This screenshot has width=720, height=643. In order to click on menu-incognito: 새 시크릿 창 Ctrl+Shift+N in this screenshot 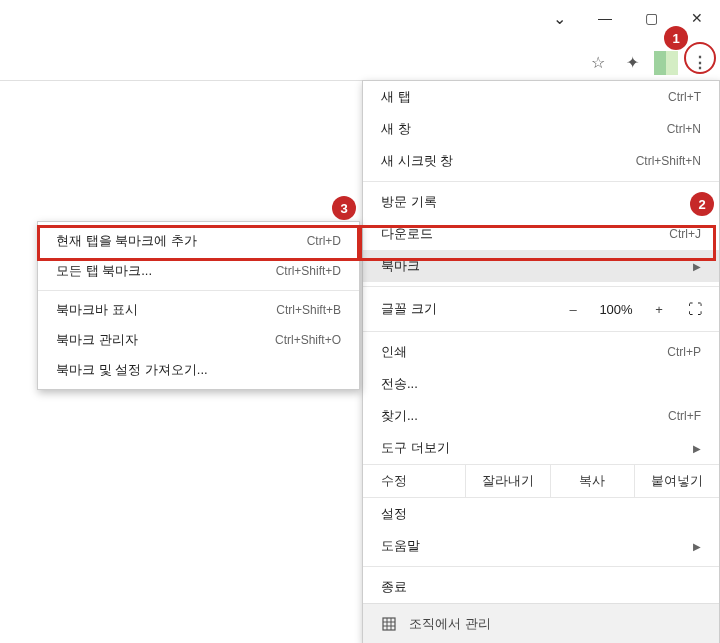, I will do `click(541, 161)`.